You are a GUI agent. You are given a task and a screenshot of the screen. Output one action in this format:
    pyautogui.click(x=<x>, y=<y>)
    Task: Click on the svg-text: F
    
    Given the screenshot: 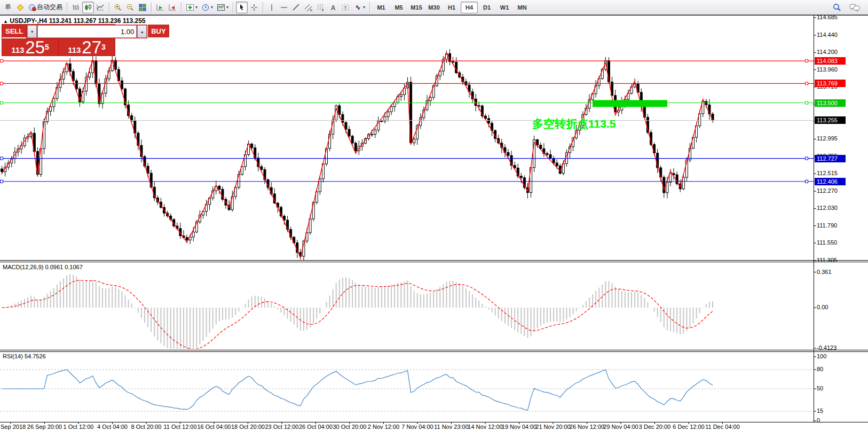 What is the action you would take?
    pyautogui.click(x=323, y=10)
    